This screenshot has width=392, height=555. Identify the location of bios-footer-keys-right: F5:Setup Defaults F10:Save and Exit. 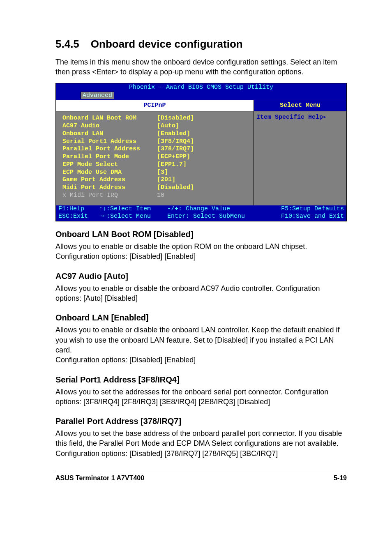
(312, 213).